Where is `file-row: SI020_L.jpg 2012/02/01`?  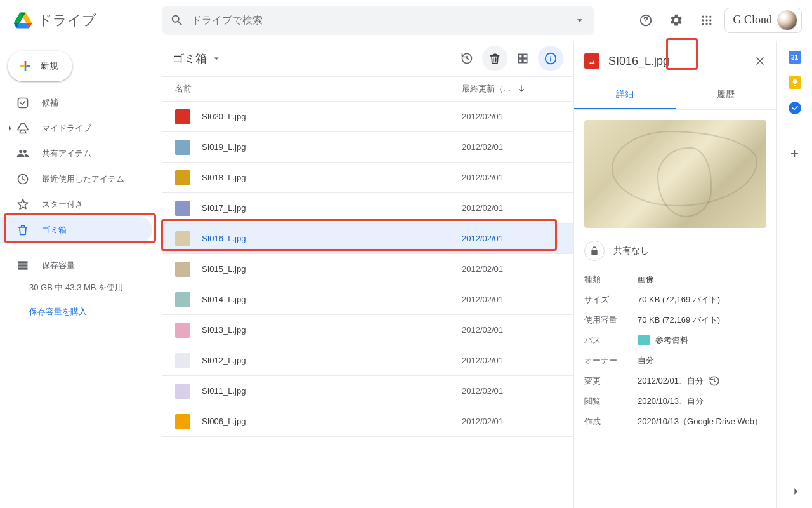 file-row: SI020_L.jpg 2012/02/01 is located at coordinates (368, 117).